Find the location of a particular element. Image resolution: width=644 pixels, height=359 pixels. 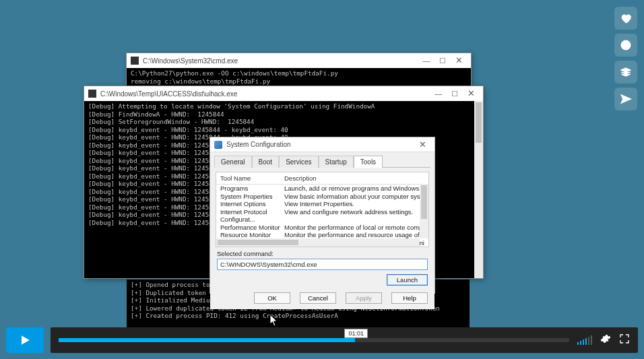

tool-row: Internet Protocol Configurat...View and … is located at coordinates (322, 216).